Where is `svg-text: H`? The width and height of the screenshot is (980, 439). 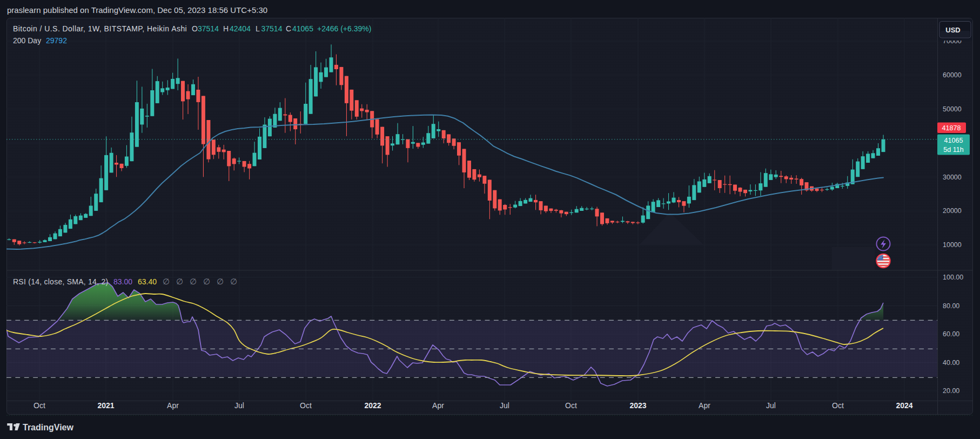
svg-text: H is located at coordinates (226, 29).